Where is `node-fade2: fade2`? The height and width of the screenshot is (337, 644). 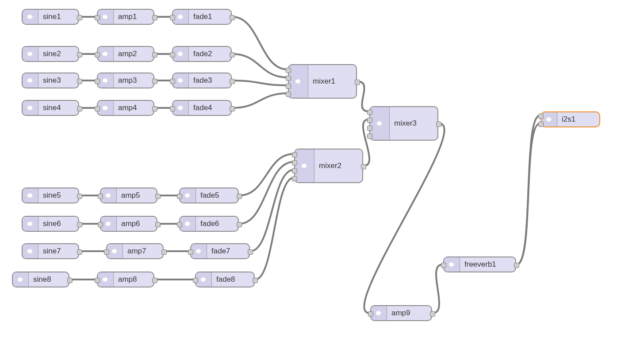 node-fade2: fade2 is located at coordinates (202, 54).